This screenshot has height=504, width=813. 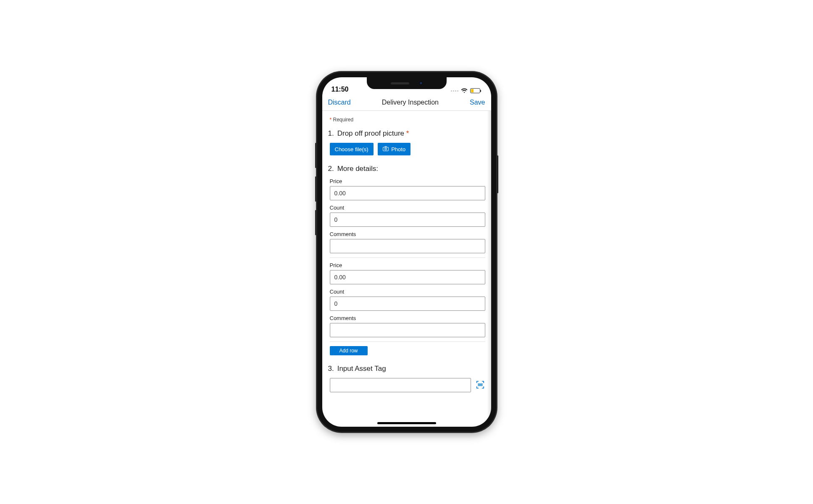 I want to click on cellular-dots-icon, so click(x=455, y=91).